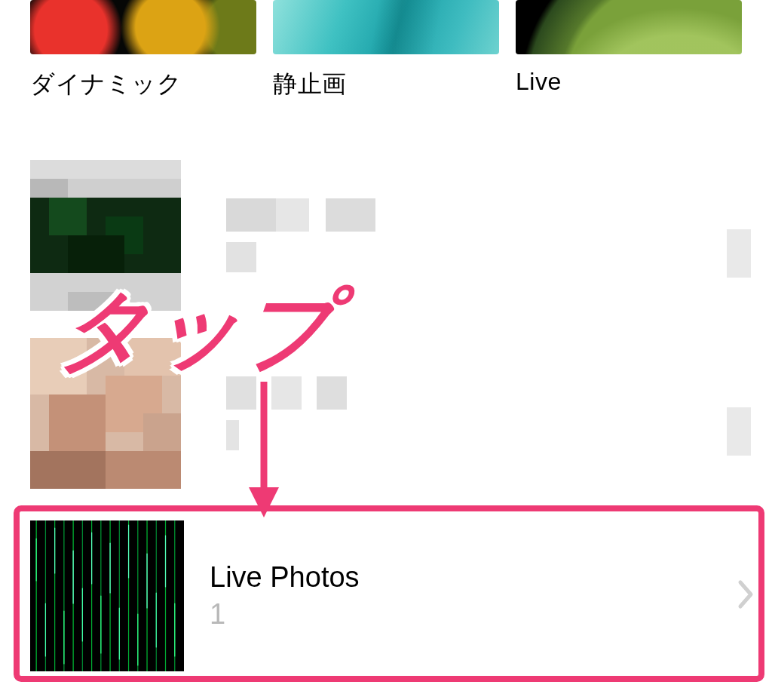 Image resolution: width=772 pixels, height=700 pixels. What do you see at coordinates (143, 51) in the screenshot?
I see `wallpaper-category-dynamic: ダイナミック` at bounding box center [143, 51].